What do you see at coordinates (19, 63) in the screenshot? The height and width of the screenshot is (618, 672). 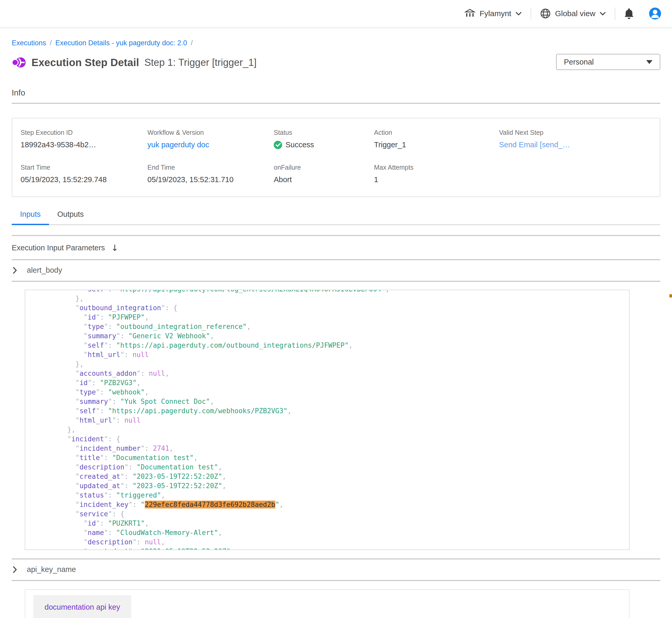 I see `workflow-logo-icon` at bounding box center [19, 63].